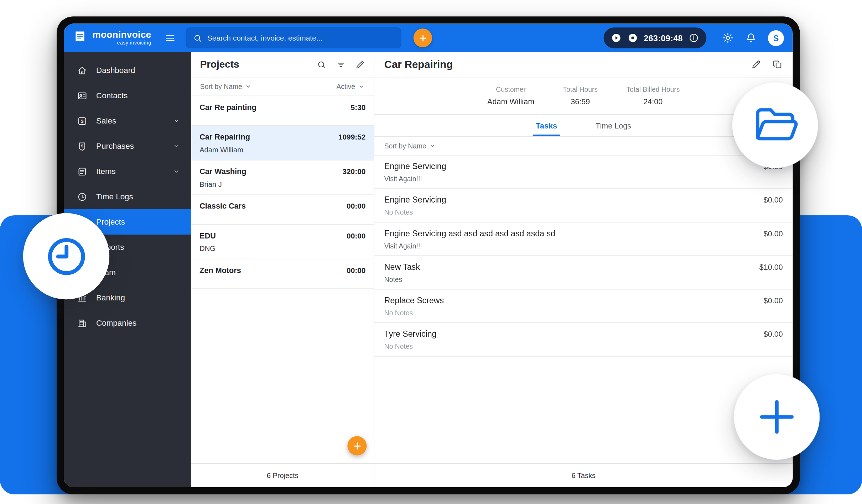 The height and width of the screenshot is (504, 862). I want to click on task-row-engine-servicing: Engine ServicingNo Notes$0.00, so click(583, 206).